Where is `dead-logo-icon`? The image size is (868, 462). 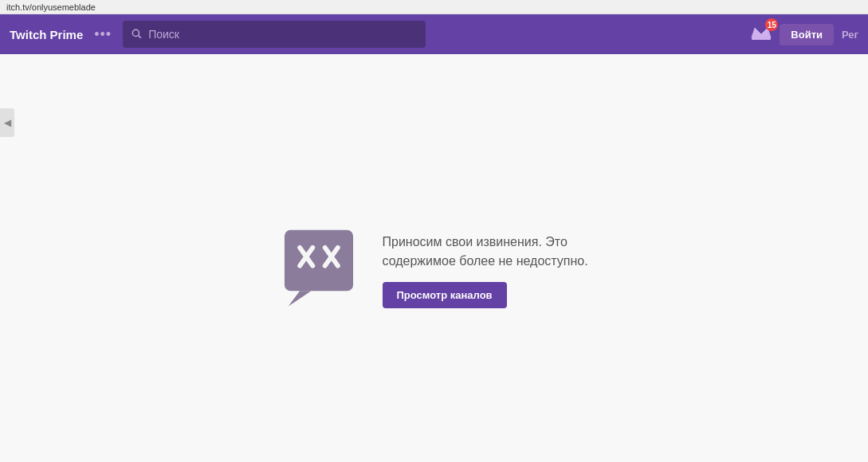 dead-logo-icon is located at coordinates (319, 270).